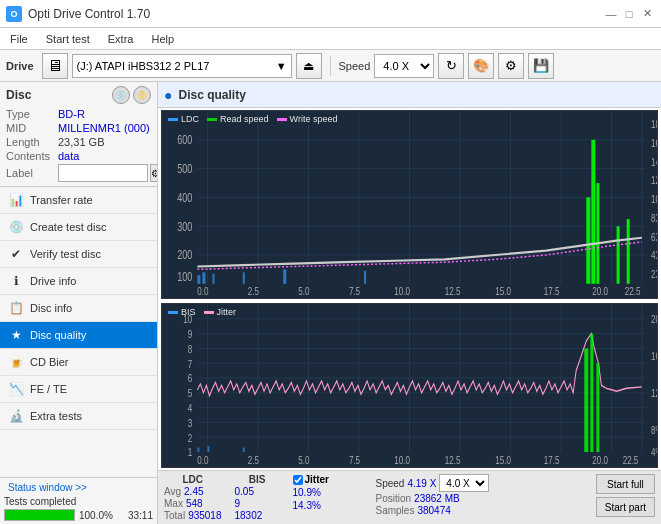 The width and height of the screenshot is (661, 524). Describe the element at coordinates (244, 119) in the screenshot. I see `legend-read-speed-label: Read speed` at that location.